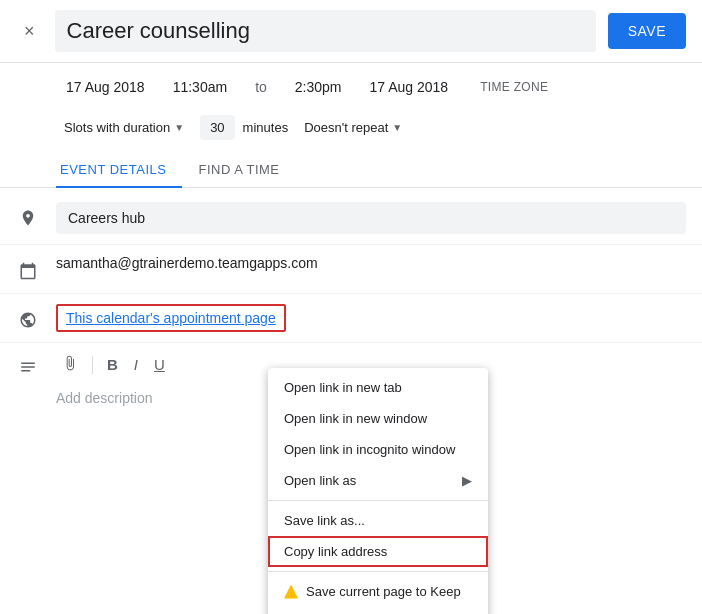  I want to click on app-header: × SAVE, so click(351, 32).